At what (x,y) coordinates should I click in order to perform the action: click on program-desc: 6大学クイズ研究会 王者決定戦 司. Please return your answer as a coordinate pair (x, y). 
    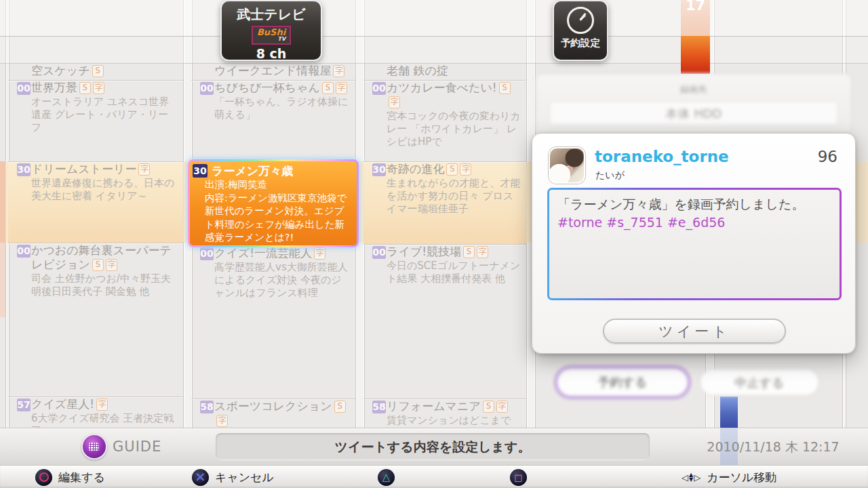
    Looking at the image, I should click on (104, 420).